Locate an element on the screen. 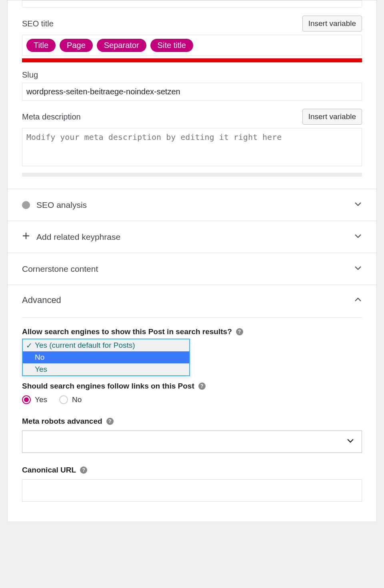  add-keyphrase-label: Add related keyphrase is located at coordinates (78, 237).